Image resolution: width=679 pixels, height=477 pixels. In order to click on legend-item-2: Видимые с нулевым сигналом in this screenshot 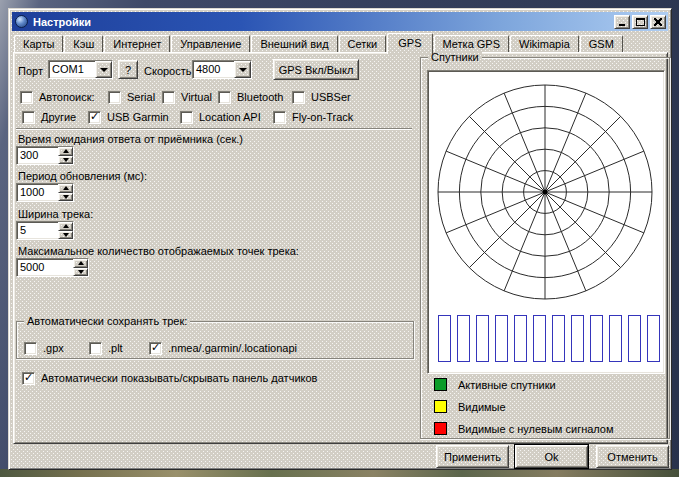, I will do `click(548, 428)`.